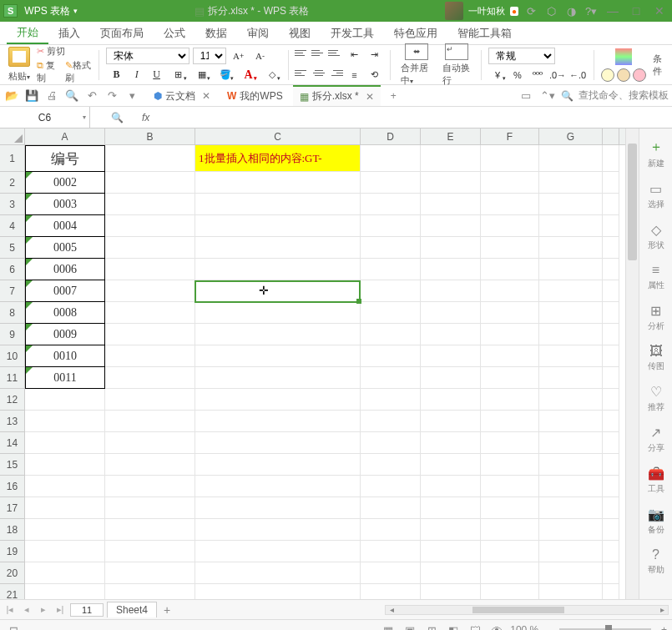  What do you see at coordinates (13, 313) in the screenshot?
I see `row-header: 8` at bounding box center [13, 313].